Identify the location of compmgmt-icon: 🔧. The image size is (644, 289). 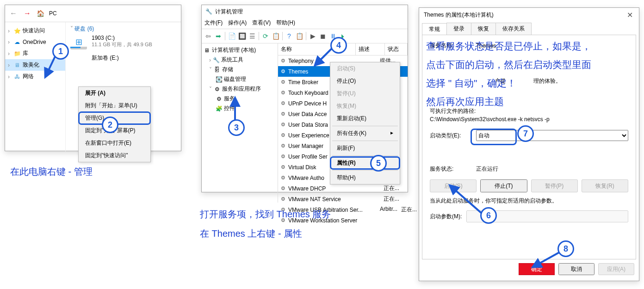
(209, 12).